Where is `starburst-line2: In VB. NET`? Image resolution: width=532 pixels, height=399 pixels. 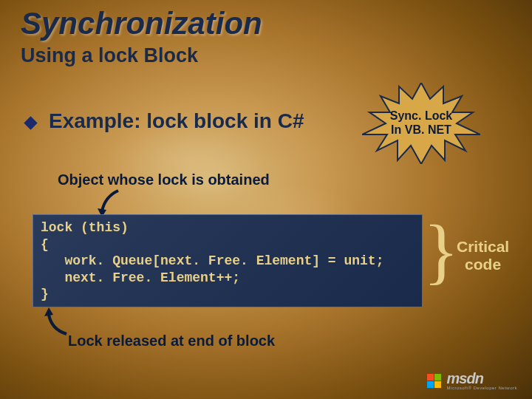
starburst-line2: In VB. NET is located at coordinates (421, 130).